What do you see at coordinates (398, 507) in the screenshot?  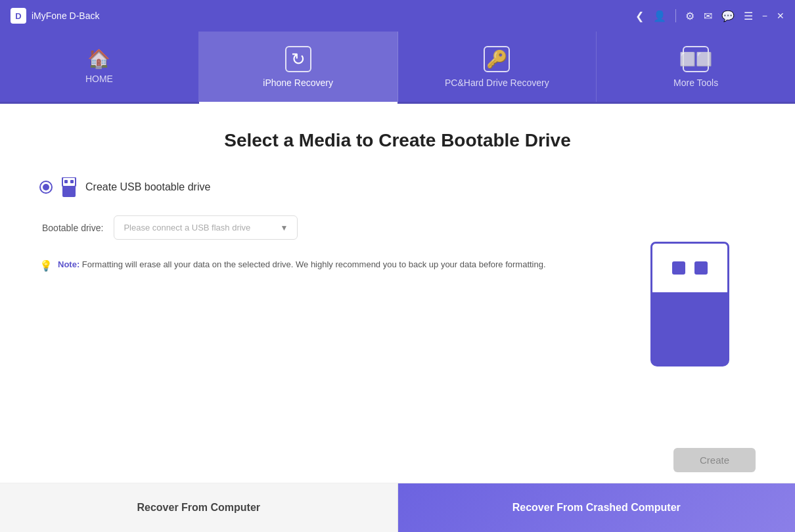 I see `bottom-tabs: Recover From Computer Recover From Crash…` at bounding box center [398, 507].